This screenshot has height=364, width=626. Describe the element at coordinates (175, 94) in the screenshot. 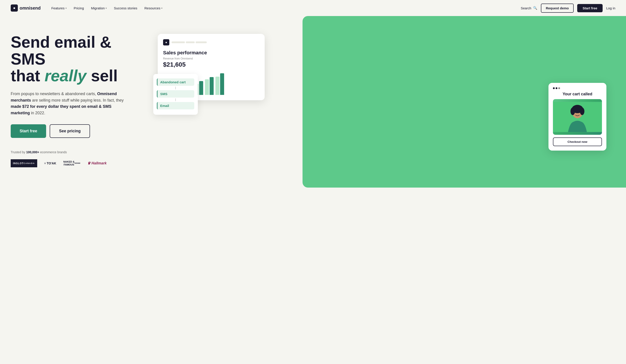

I see `flow-sms: SMS` at that location.